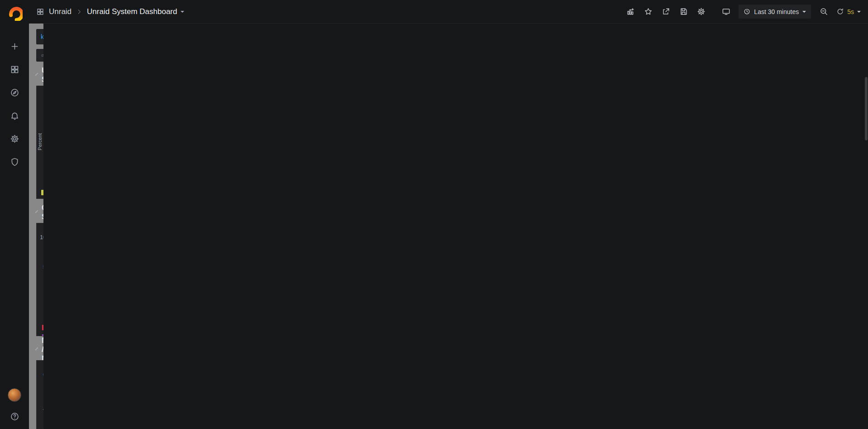 This screenshot has height=429, width=868. I want to click on clock-icon, so click(747, 12).